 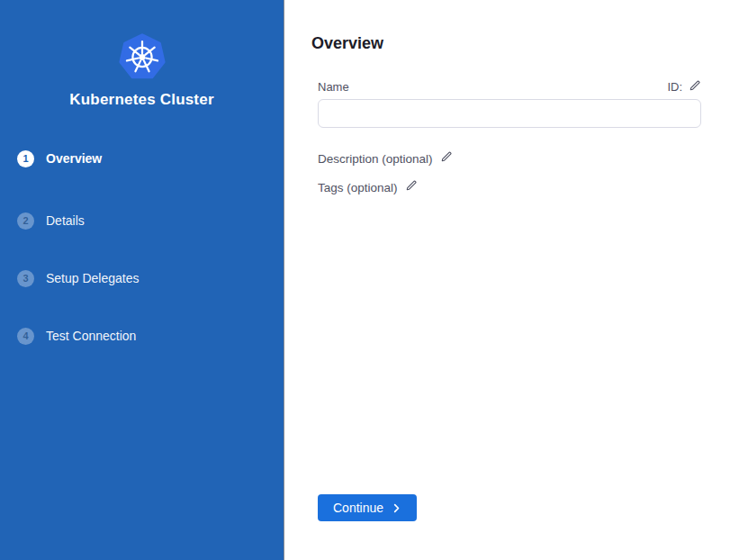 I want to click on step-label: Details, so click(x=65, y=221).